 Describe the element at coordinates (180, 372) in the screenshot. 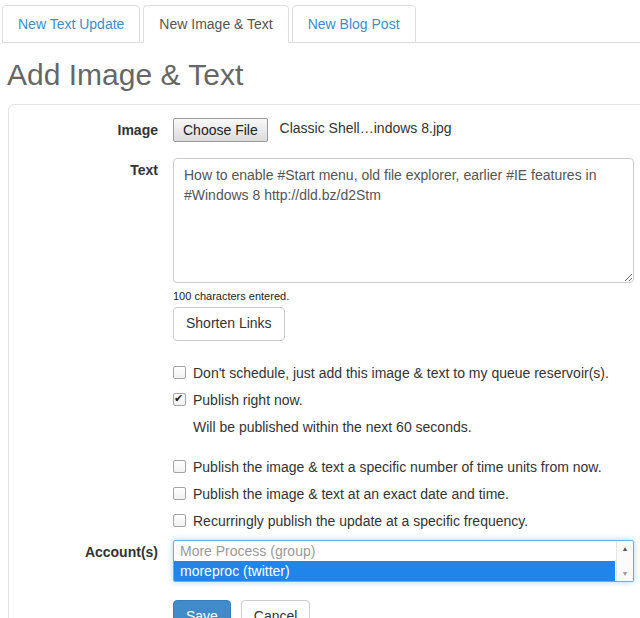

I see `dont-schedule-checkbox` at that location.